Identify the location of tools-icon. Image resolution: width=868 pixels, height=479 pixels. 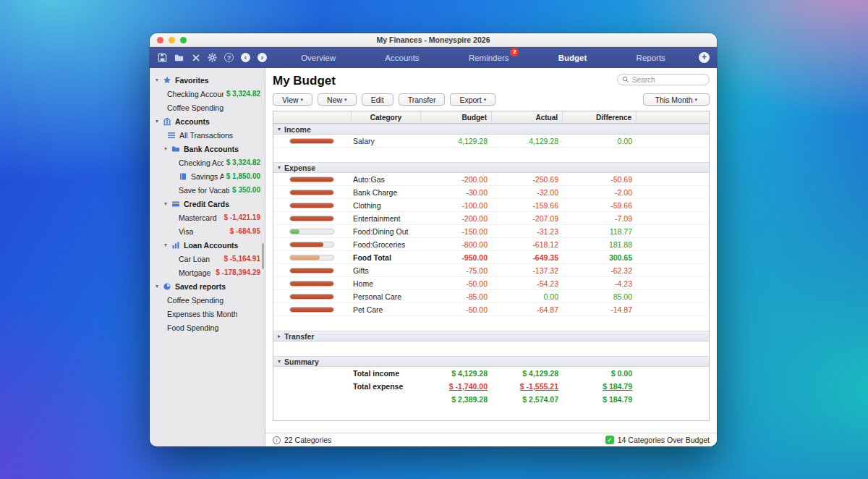
(195, 58).